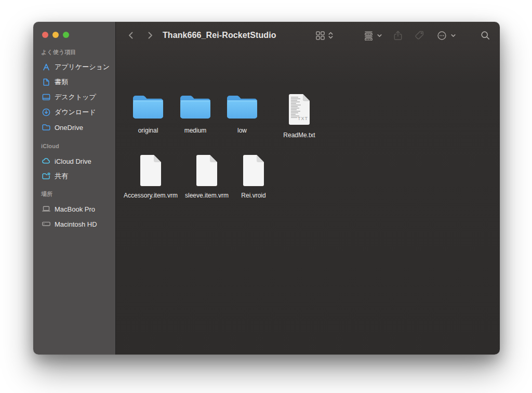 Image resolution: width=532 pixels, height=393 pixels. Describe the element at coordinates (485, 35) in the screenshot. I see `magnifier-icon` at that location.